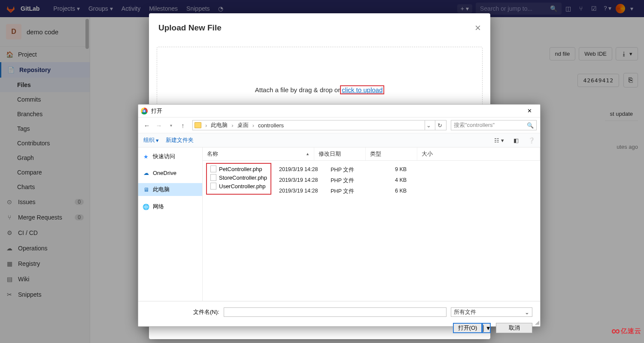 The height and width of the screenshot is (343, 644). What do you see at coordinates (159, 125) in the screenshot?
I see `forward-button: →` at bounding box center [159, 125].